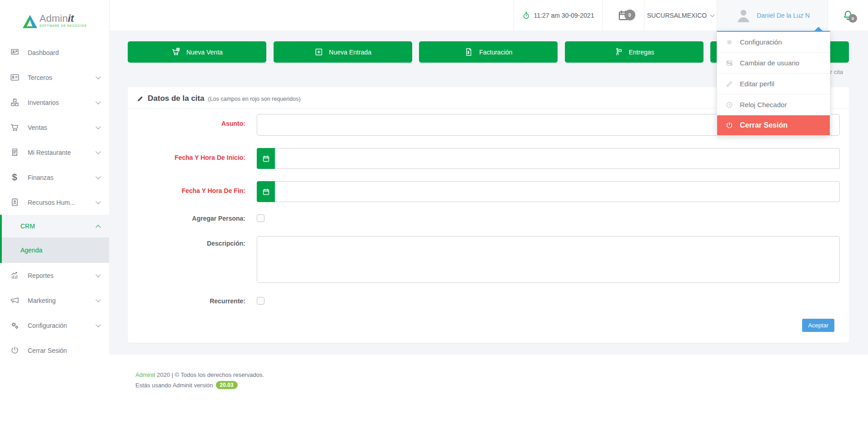 The height and width of the screenshot is (425, 868). I want to click on submit-row: Aceptar, so click(484, 325).